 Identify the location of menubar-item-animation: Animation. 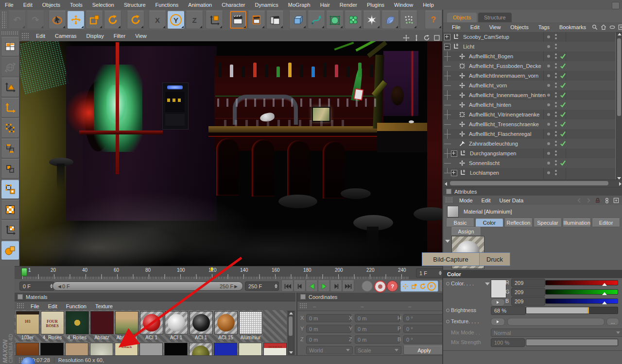
(200, 5).